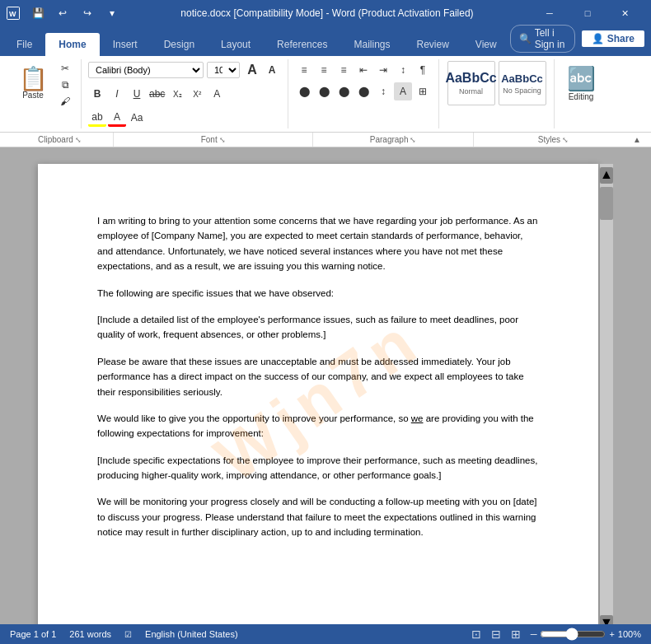  What do you see at coordinates (526, 39) in the screenshot?
I see `search-icon: 🔍` at bounding box center [526, 39].